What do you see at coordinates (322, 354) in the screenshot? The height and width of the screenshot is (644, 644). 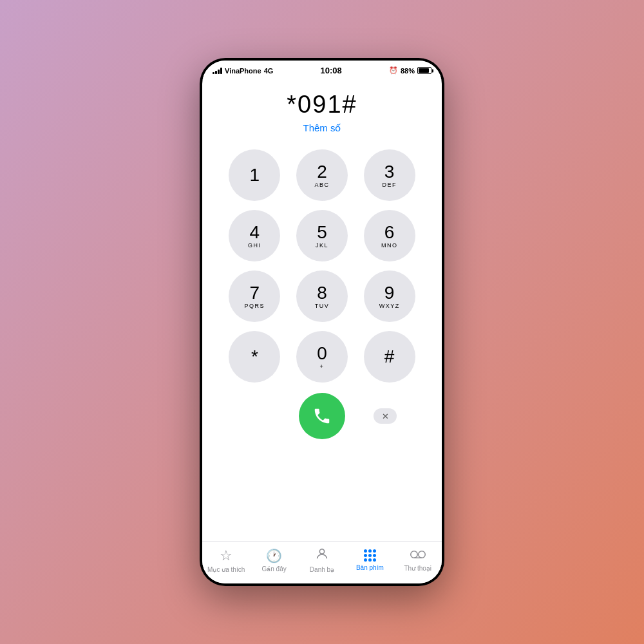 I see `key-0-main: 0` at bounding box center [322, 354].